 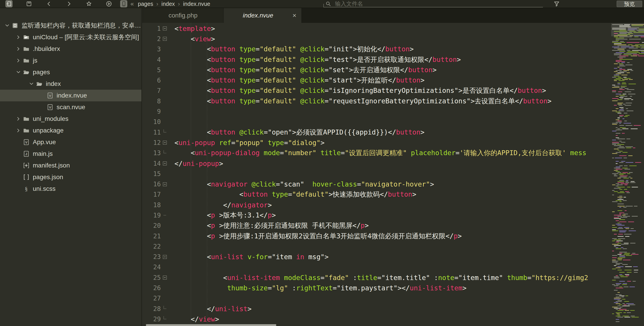 I want to click on code-line: 5 <button type="default" @click="set">去开…, so click(x=377, y=70).